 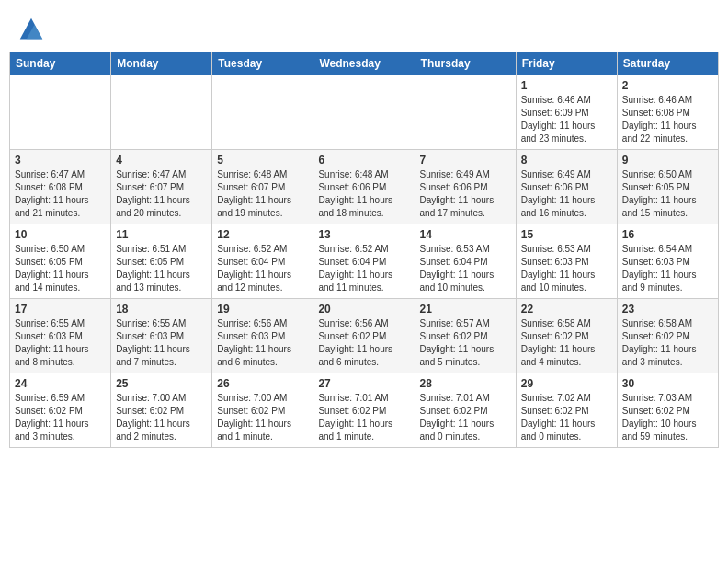 What do you see at coordinates (566, 188) in the screenshot?
I see `calendar-cell: 8Sunrise: 6:49 AMSunset: 6:06 PMDaylight…` at bounding box center [566, 188].